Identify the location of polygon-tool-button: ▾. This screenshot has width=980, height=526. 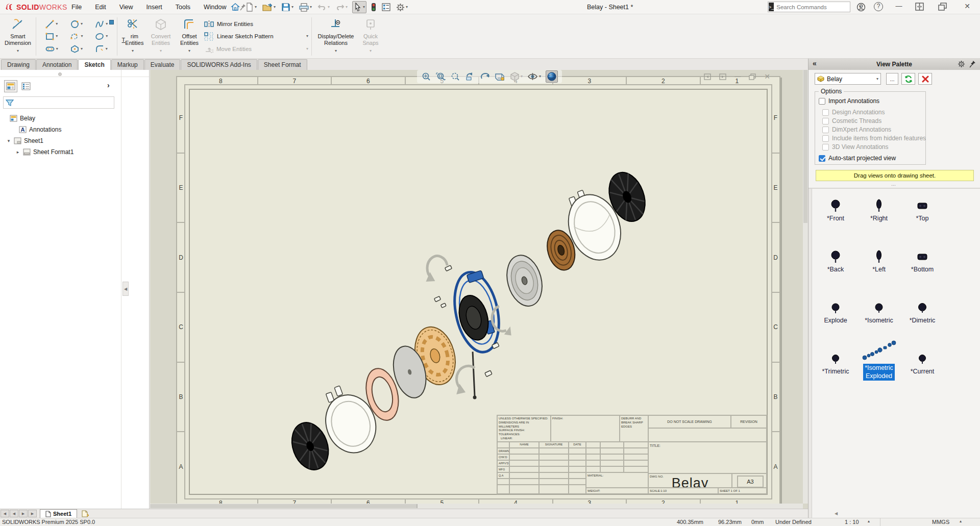
(77, 49).